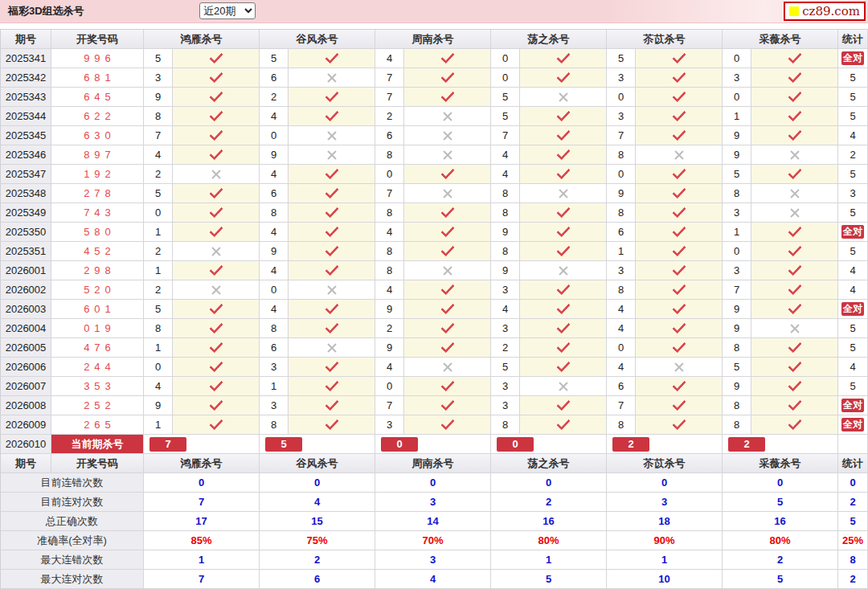  I want to click on column-header-kill-5: 采薇杀号, so click(780, 464).